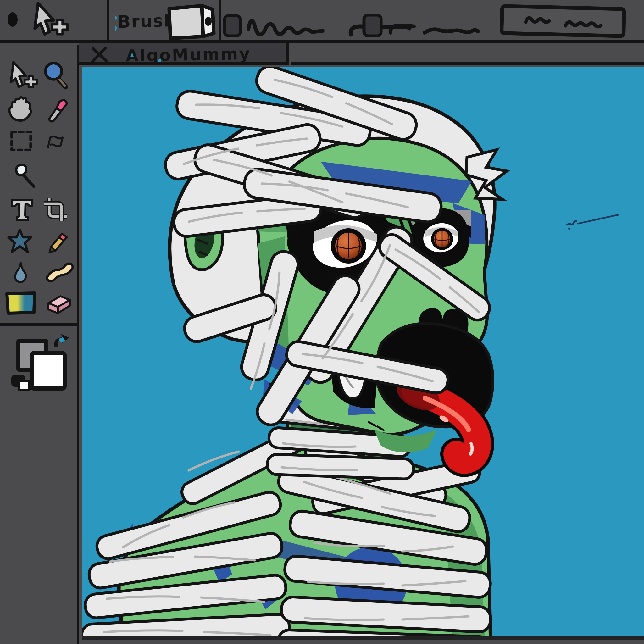 The image size is (644, 644). What do you see at coordinates (451, 31) in the screenshot?
I see `wave-stroke-icon` at bounding box center [451, 31].